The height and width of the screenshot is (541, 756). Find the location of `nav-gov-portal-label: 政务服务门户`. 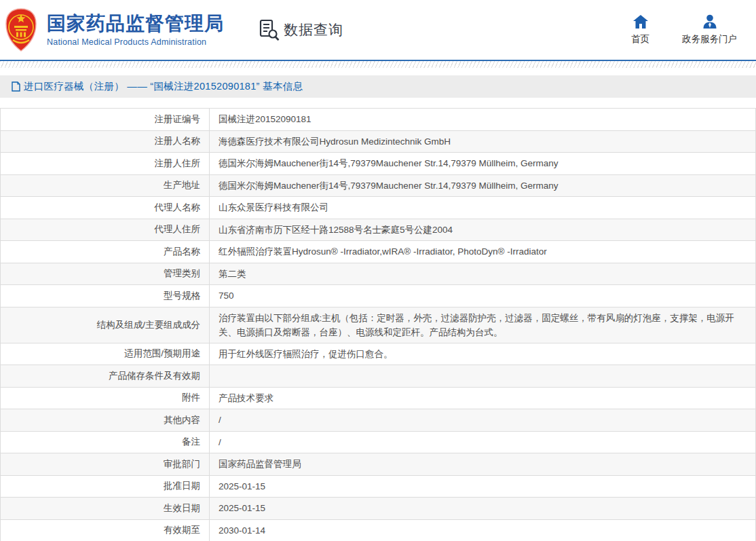

nav-gov-portal-label: 政务服务门户 is located at coordinates (710, 39).